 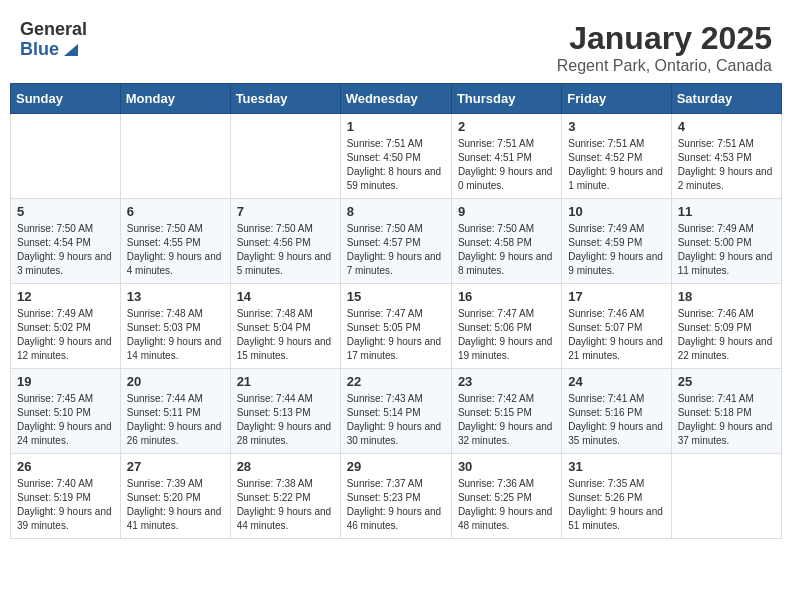 What do you see at coordinates (286, 420) in the screenshot?
I see `day-info: Sunrise: 7:44 AM Sunset: 5:13 PM Dayligh…` at bounding box center [286, 420].